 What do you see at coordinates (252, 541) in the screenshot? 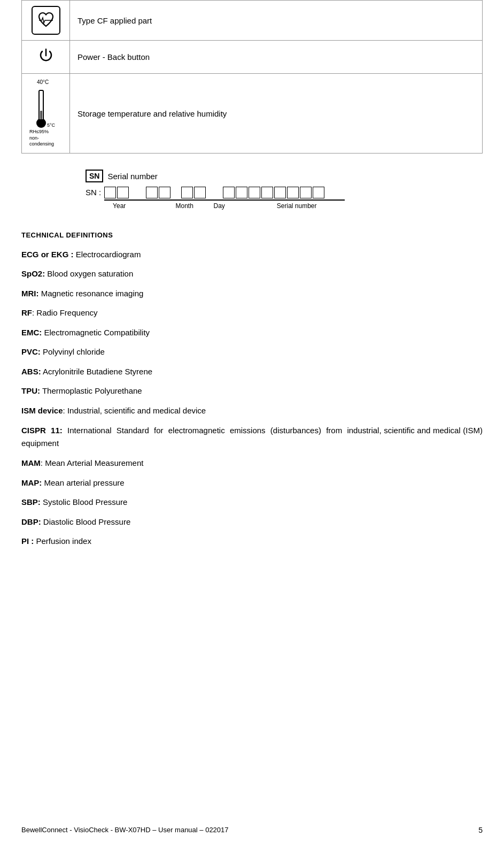
I see `definition-pi: PI : Perfusion index` at bounding box center [252, 541].